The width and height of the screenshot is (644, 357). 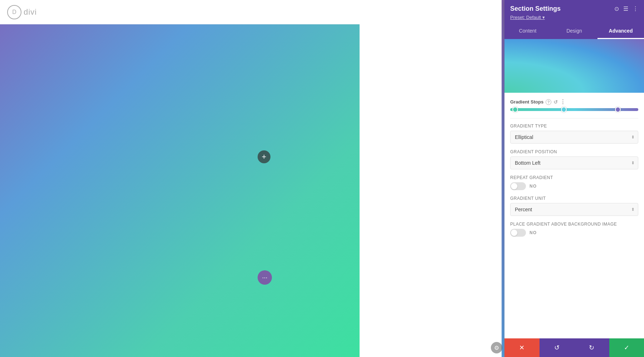 What do you see at coordinates (563, 102) in the screenshot?
I see `gradient-stops-more-icon: ⋮` at bounding box center [563, 102].